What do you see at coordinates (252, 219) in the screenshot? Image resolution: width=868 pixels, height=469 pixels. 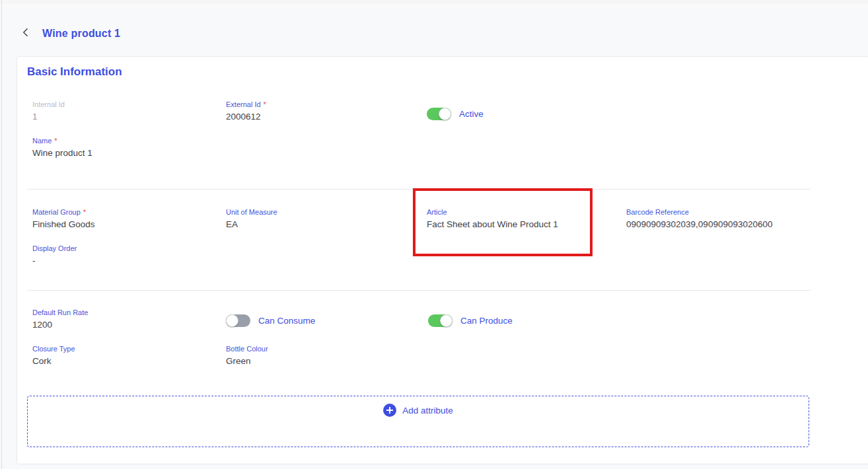 I see `field-unit-of-measure: Unit of Measure EA` at bounding box center [252, 219].